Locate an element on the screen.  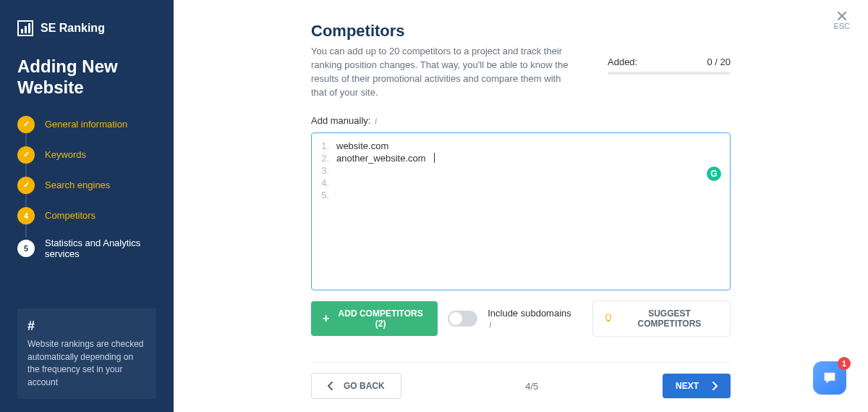
line-number: 2. is located at coordinates (325, 159).